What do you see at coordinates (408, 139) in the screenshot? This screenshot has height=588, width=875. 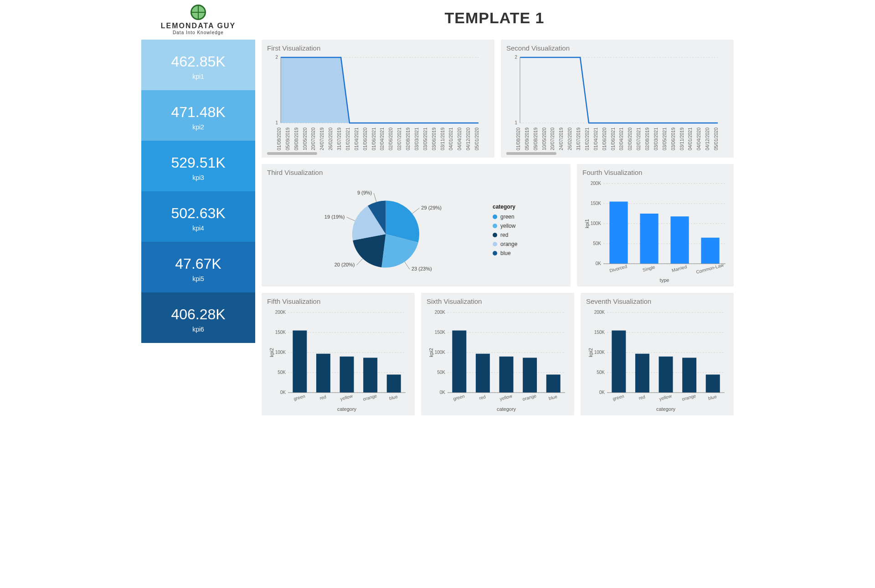 I see `svg-text: 02/08/2019` at bounding box center [408, 139].